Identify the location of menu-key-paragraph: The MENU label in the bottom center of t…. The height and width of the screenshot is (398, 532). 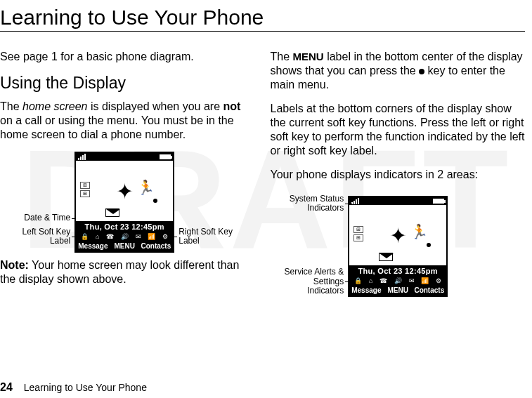
(398, 71).